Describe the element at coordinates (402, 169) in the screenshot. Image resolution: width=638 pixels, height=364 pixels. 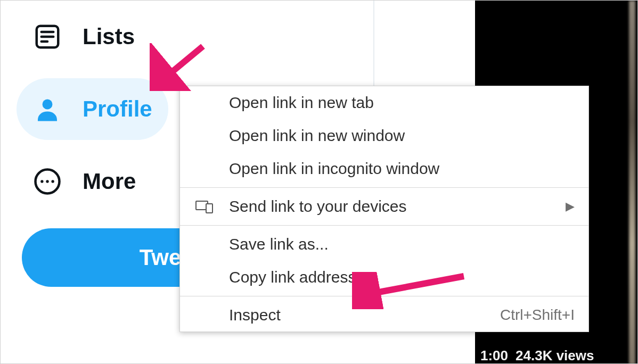
I see `ctx-label: Open link in incognito window` at that location.